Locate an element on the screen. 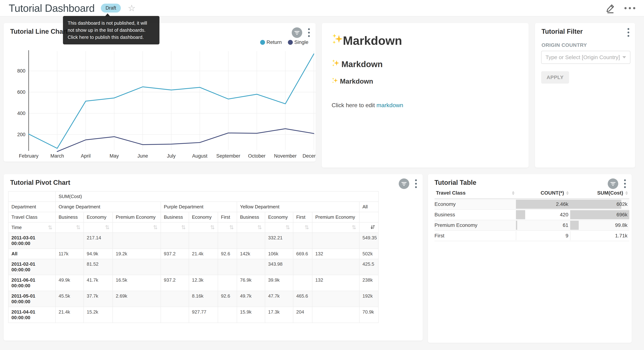 The width and height of the screenshot is (644, 350). table-row: Premium Economy6199.8k is located at coordinates (532, 225).